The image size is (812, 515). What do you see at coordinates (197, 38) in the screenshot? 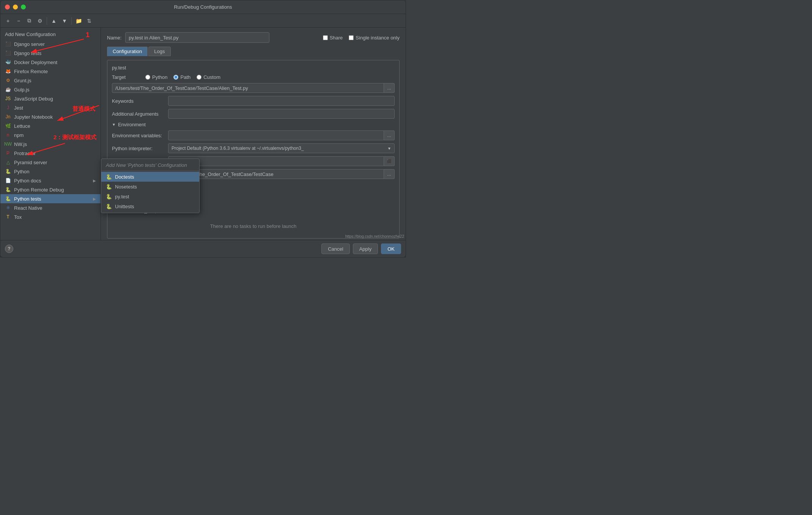
I see `name-input` at bounding box center [197, 38].